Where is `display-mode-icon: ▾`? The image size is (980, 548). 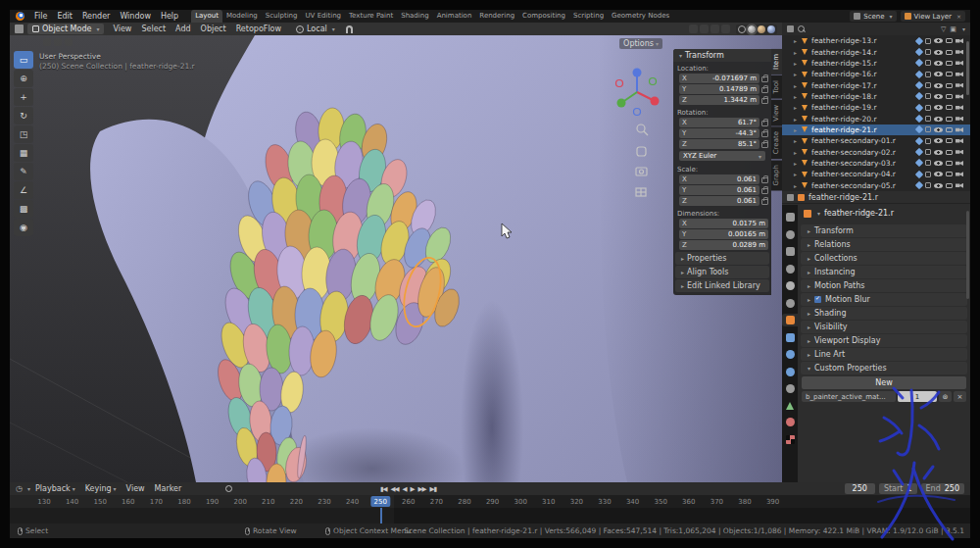
display-mode-icon: ▾ is located at coordinates (964, 29).